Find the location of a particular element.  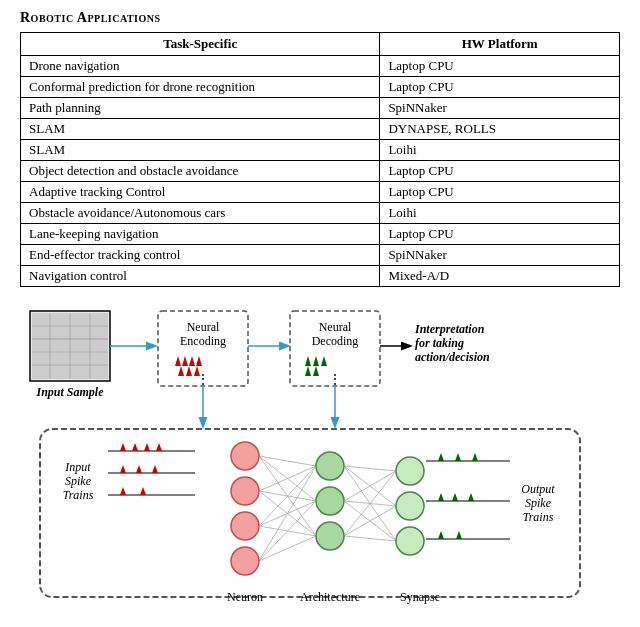

col-header-hw: HW Platform is located at coordinates (500, 44).